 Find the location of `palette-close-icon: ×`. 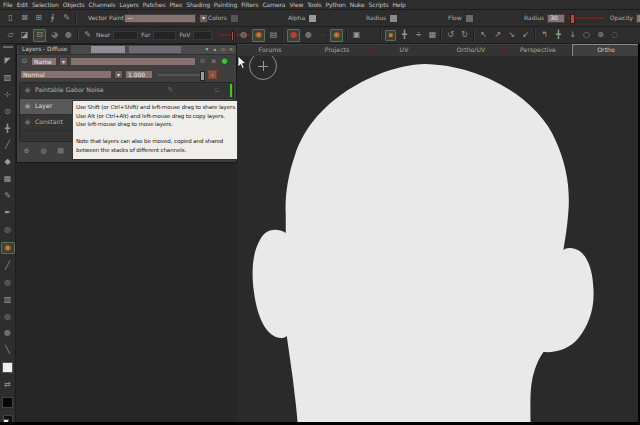

palette-close-icon: × is located at coordinates (231, 50).